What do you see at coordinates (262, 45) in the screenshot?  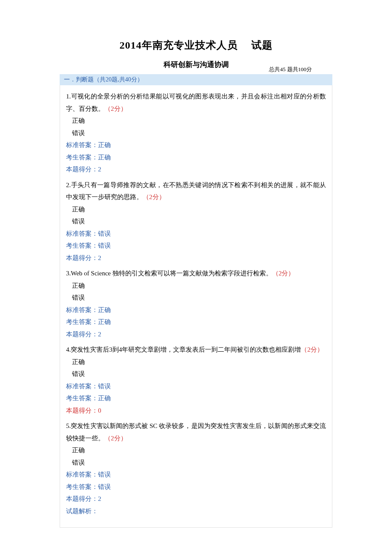 I see `title-part2: 试题` at bounding box center [262, 45].